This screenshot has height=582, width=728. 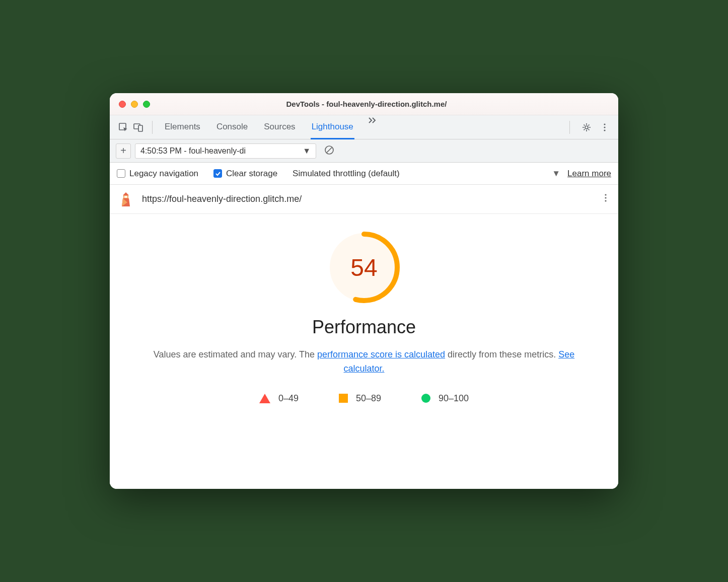 I want to click on window-title: DevTools - foul-heavenly-direction.glitc…, so click(x=367, y=104).